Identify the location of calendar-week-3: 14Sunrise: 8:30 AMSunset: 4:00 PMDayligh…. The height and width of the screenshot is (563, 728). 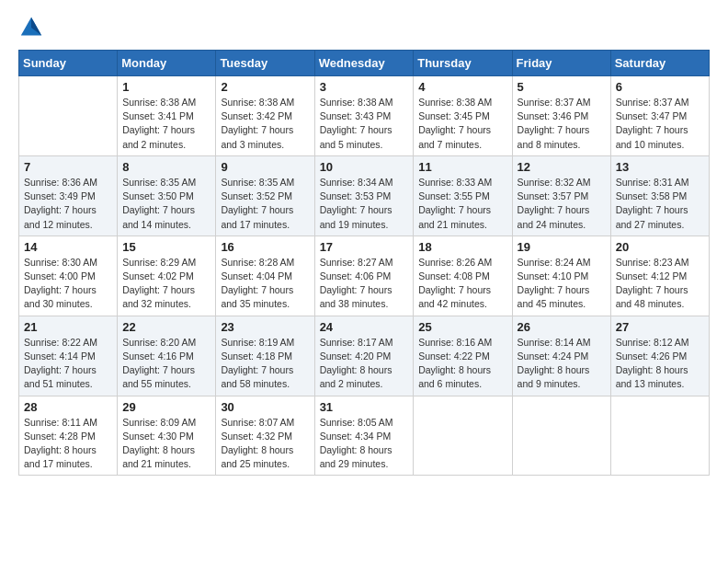
(364, 276).